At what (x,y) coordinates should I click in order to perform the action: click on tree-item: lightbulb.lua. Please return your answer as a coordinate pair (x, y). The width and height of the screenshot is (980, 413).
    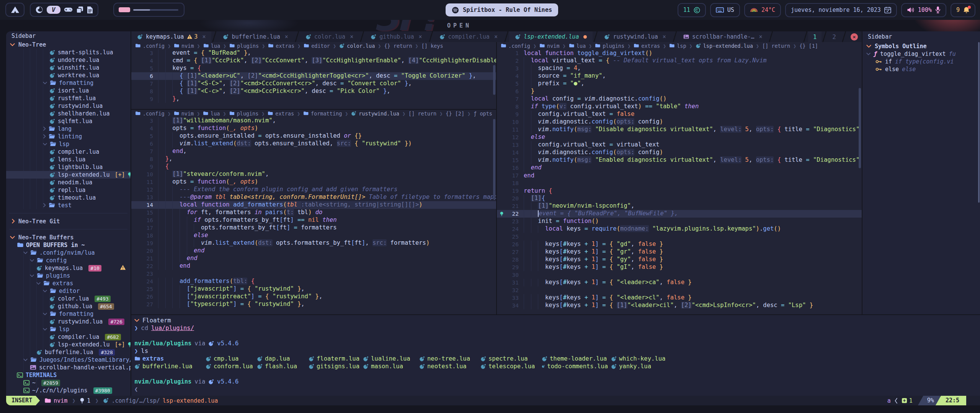
    Looking at the image, I should click on (68, 167).